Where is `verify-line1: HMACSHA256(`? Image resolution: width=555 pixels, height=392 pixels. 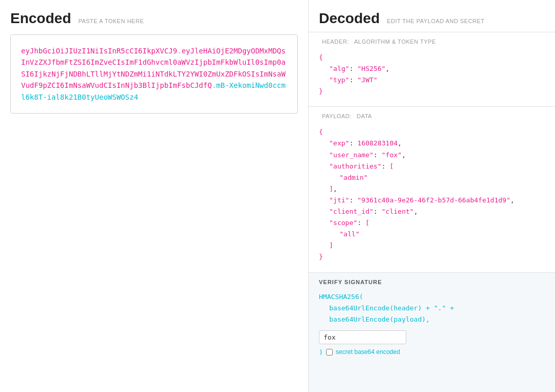
verify-line1: HMACSHA256( is located at coordinates (341, 297).